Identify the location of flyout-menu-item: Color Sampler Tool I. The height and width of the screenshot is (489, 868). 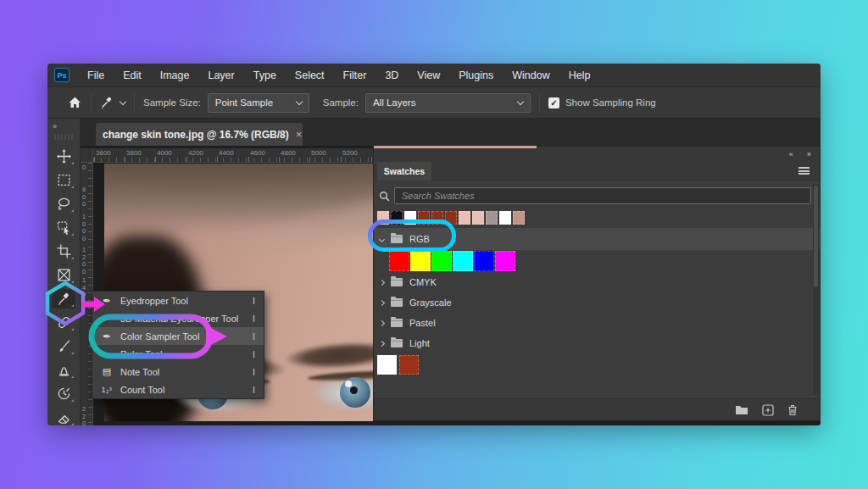
(178, 336).